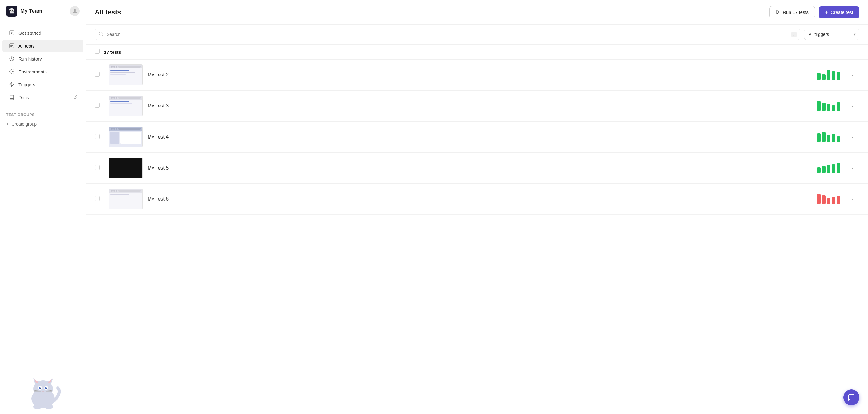  Describe the element at coordinates (477, 34) in the screenshot. I see `toolbar: / All triggers Manual Scheduled CI/CD ▾` at that location.